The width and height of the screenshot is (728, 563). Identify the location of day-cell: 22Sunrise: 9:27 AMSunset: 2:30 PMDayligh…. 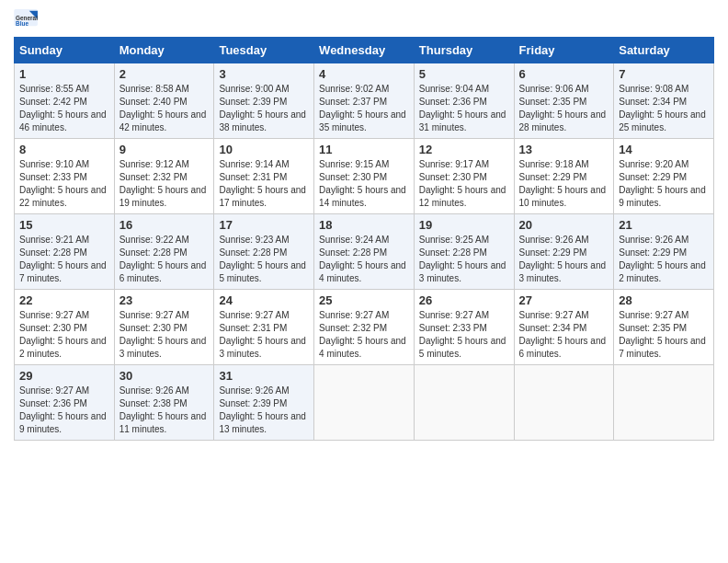
(64, 327).